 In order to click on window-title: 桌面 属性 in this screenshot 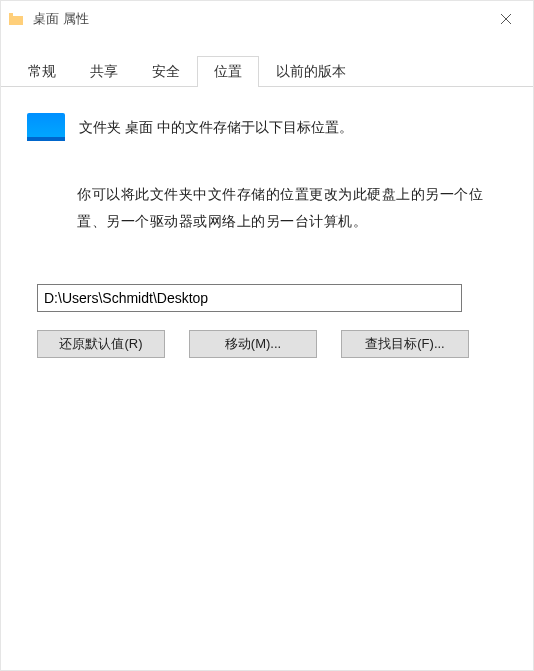, I will do `click(258, 19)`.